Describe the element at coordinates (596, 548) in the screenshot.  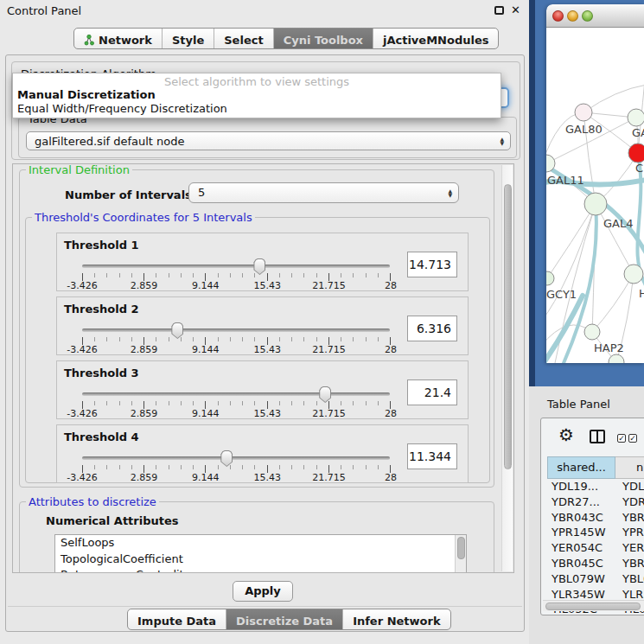
I see `table-row: YER054CYER0` at that location.